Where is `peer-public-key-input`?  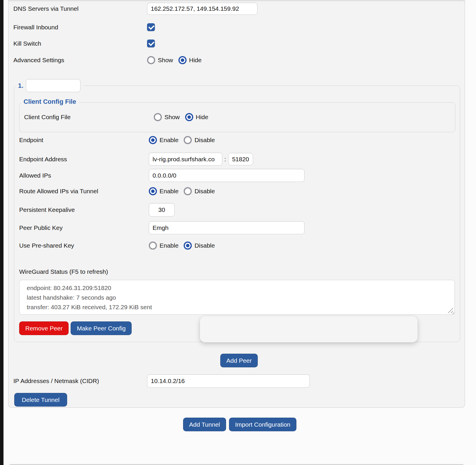 peer-public-key-input is located at coordinates (227, 228).